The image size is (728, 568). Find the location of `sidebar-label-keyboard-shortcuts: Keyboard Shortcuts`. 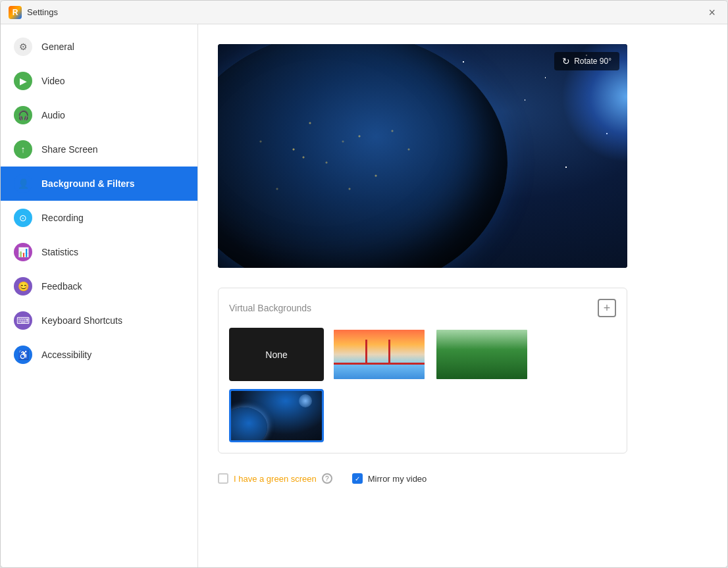

sidebar-label-keyboard-shortcuts: Keyboard Shortcuts is located at coordinates (82, 321).